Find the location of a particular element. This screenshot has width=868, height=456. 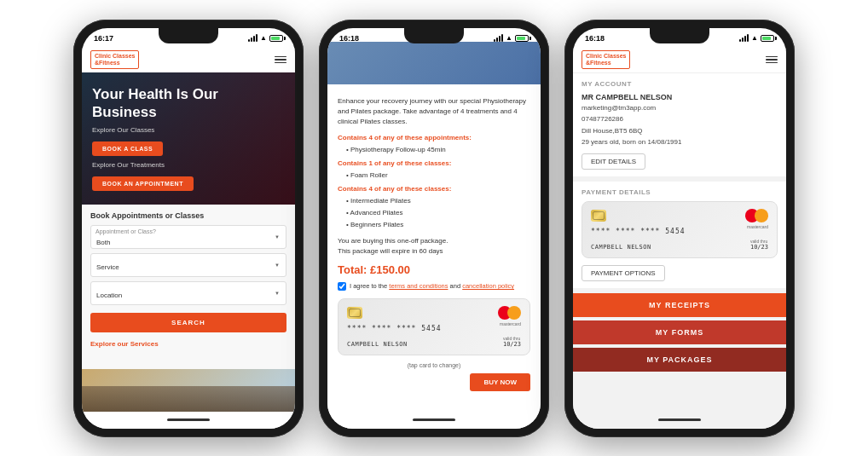

card-number-2: **** **** **** 5454 is located at coordinates (434, 329).